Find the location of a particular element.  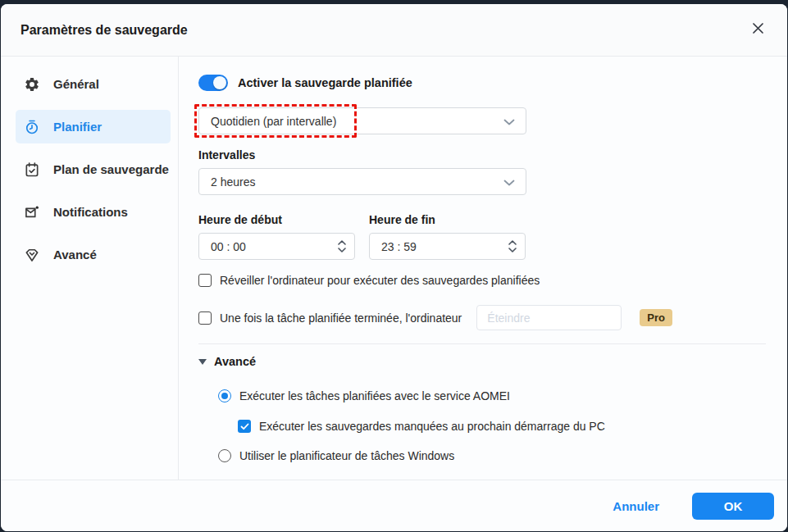

collapse-triangle-icon is located at coordinates (203, 362).